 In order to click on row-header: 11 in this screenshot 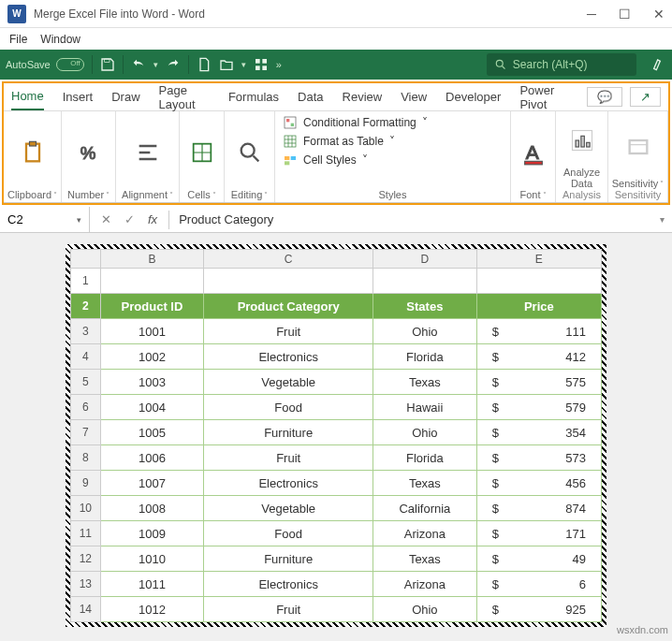, I will do `click(86, 533)`.